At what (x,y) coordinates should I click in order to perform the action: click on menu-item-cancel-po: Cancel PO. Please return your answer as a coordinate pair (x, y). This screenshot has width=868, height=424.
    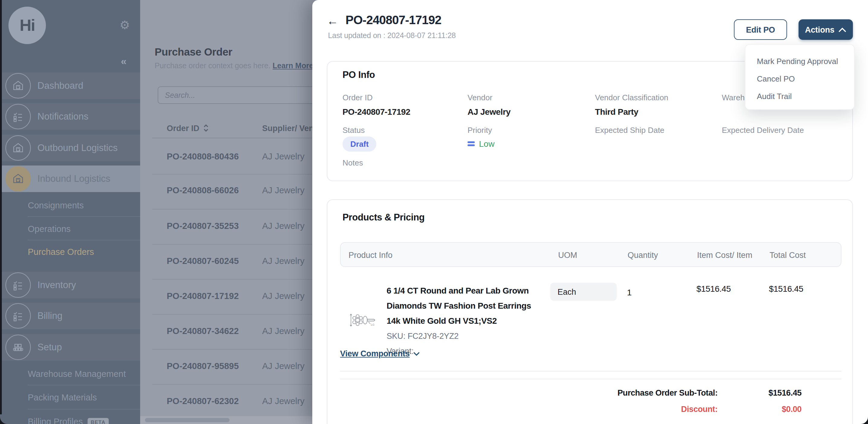
    Looking at the image, I should click on (776, 79).